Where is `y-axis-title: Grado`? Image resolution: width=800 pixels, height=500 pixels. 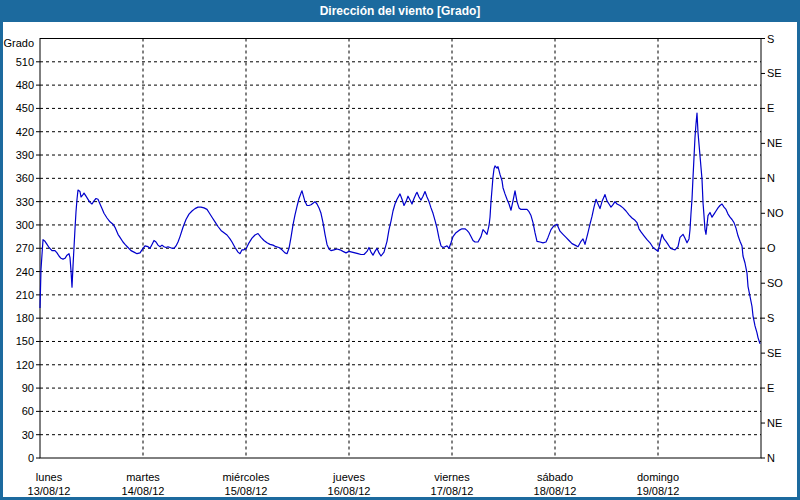 y-axis-title: Grado is located at coordinates (18, 43).